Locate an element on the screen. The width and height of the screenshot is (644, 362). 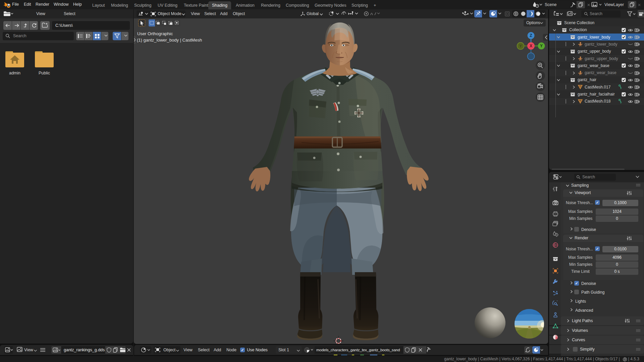
svg-text: Z is located at coordinates (531, 36).